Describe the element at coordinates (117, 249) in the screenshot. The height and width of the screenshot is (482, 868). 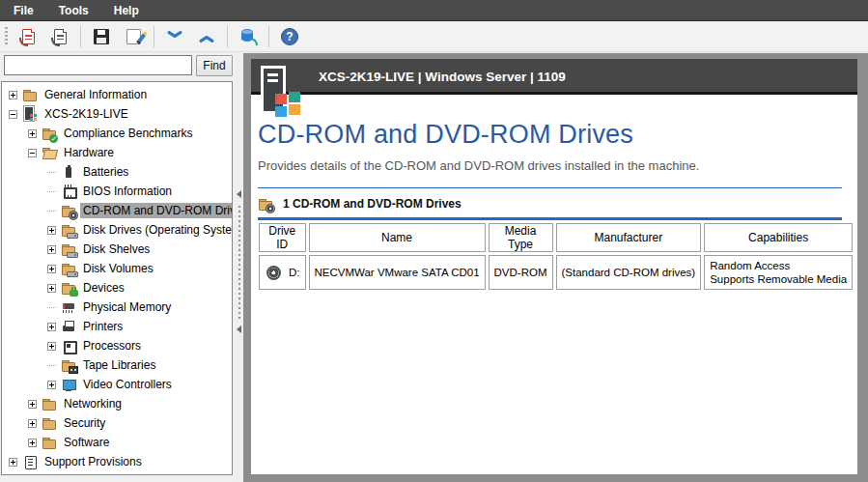
I see `tree-item-disk-shelves: Disk Shelves` at that location.